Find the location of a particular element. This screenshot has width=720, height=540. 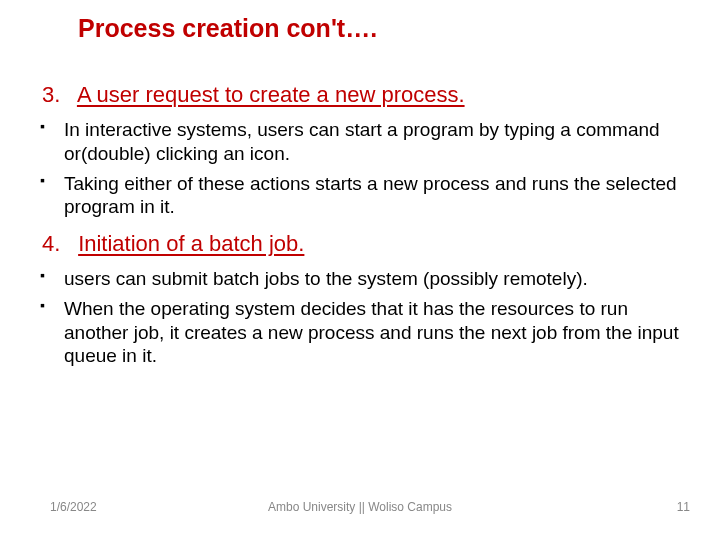

bullet-item: When the operating system decides that i… is located at coordinates (360, 332).